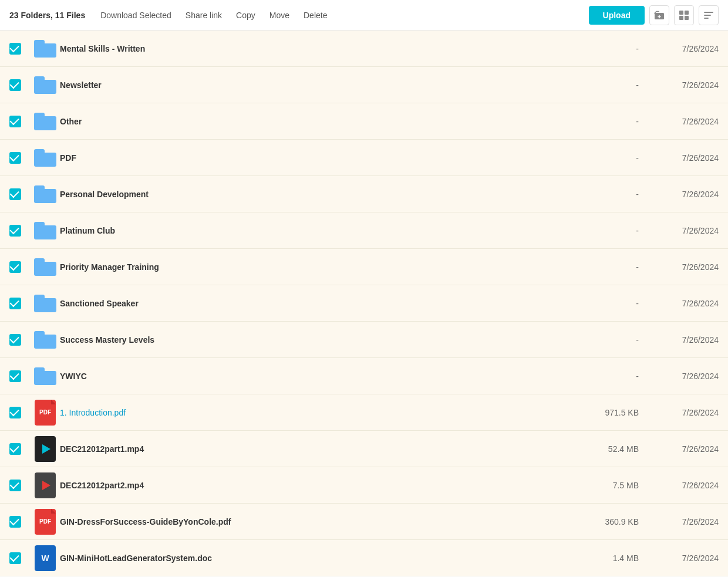 Image resolution: width=728 pixels, height=584 pixels. What do you see at coordinates (315, 15) in the screenshot?
I see `delete-button: Delete` at bounding box center [315, 15].